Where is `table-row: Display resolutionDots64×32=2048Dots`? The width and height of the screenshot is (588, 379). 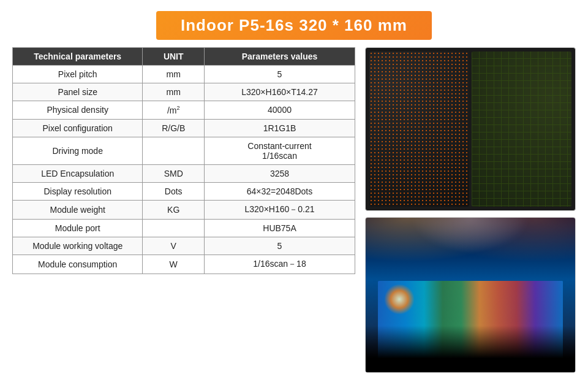 table-row: Display resolutionDots64×32=2048Dots is located at coordinates (184, 191).